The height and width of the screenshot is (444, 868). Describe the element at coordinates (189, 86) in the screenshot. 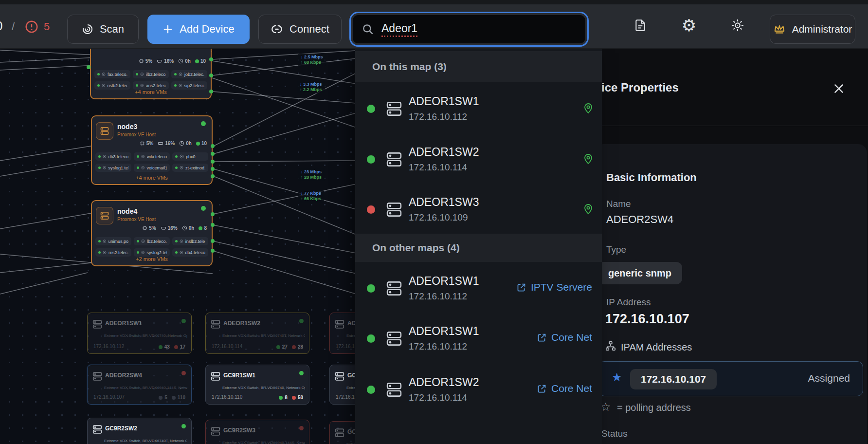

I see `vm-chip: sip2.teleco...` at that location.